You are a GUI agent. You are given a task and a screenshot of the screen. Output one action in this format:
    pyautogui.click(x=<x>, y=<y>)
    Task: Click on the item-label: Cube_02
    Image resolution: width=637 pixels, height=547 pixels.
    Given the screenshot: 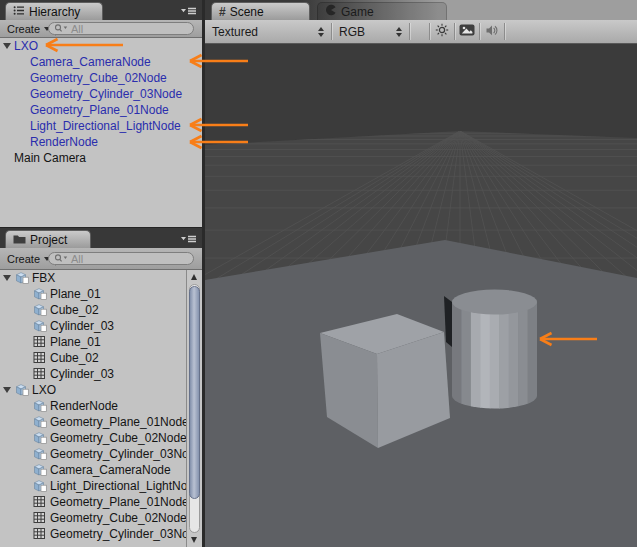 What is the action you would take?
    pyautogui.click(x=74, y=358)
    